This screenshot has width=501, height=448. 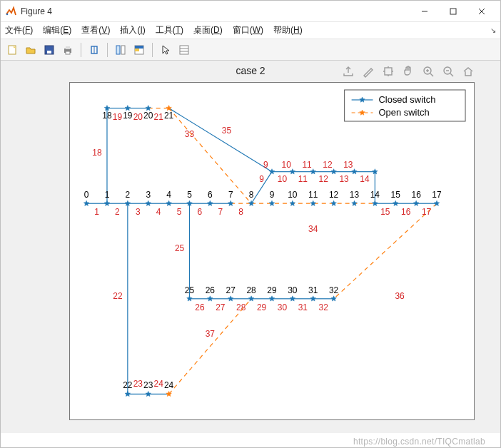 What do you see at coordinates (425, 11) in the screenshot?
I see `minimize-button` at bounding box center [425, 11].